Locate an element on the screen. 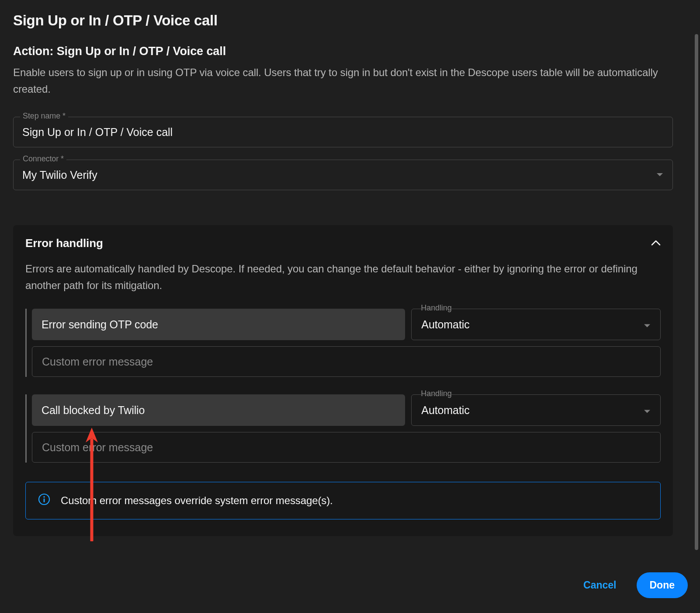 The width and height of the screenshot is (700, 613). action-description: Enable users to sign up or in using OTP … is located at coordinates (341, 81).